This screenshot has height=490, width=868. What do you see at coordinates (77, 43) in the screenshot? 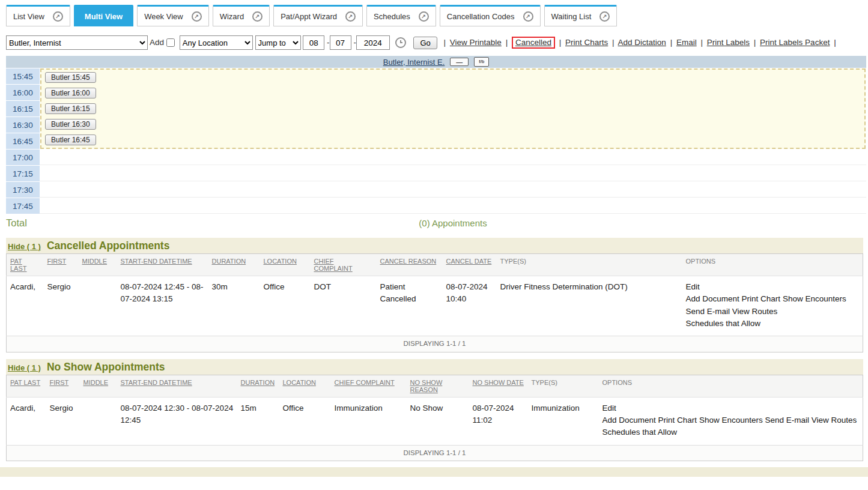
I see `provider-select: Butler, Internist` at bounding box center [77, 43].